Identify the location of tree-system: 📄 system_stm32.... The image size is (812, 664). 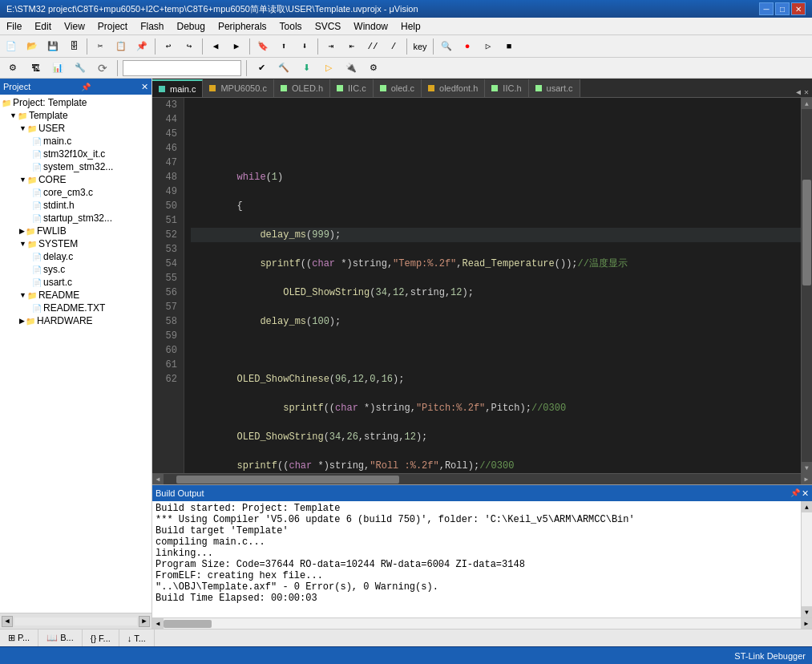
(75, 167).